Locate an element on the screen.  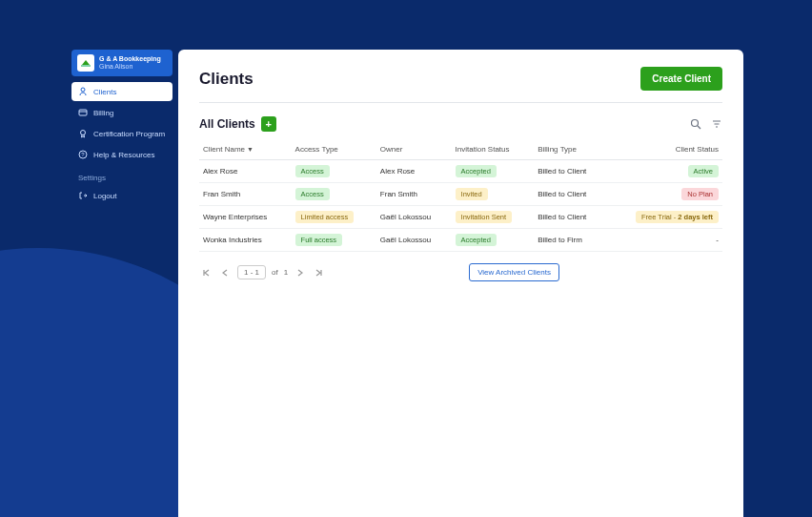
col-client-status: Client Status is located at coordinates (664, 150).